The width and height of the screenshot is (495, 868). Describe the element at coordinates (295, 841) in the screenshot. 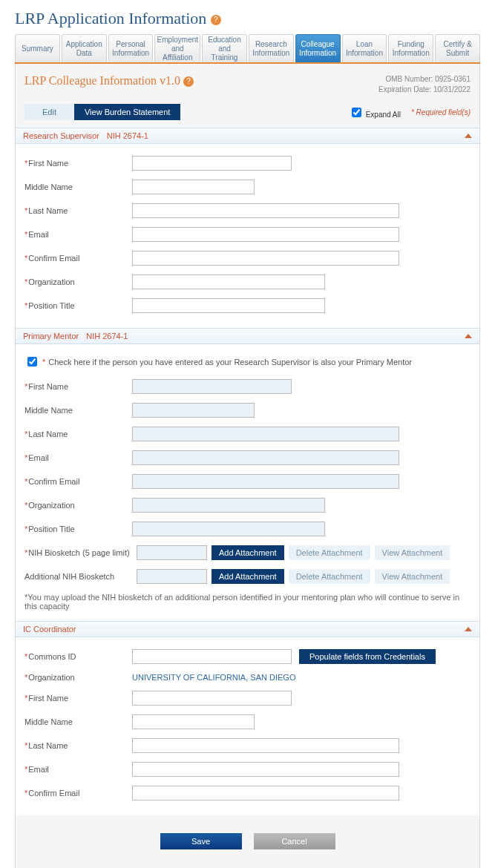

I see `cancel-button: Cancel` at that location.